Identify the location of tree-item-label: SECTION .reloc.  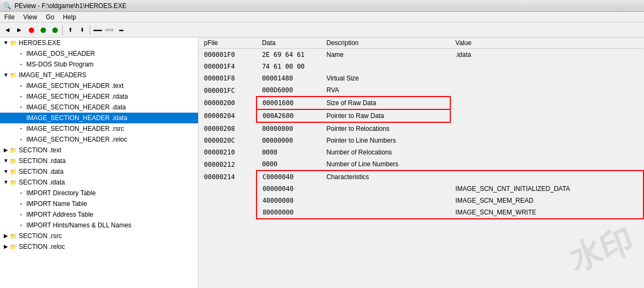
(42, 247).